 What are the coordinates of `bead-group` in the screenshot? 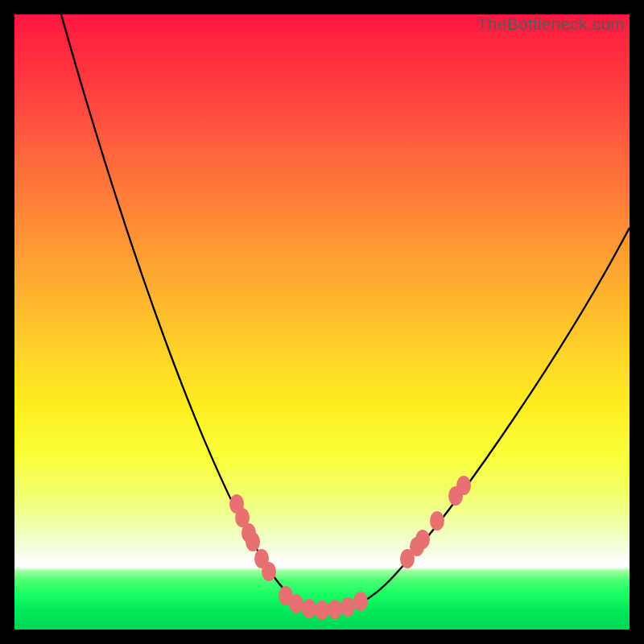 It's located at (350, 547).